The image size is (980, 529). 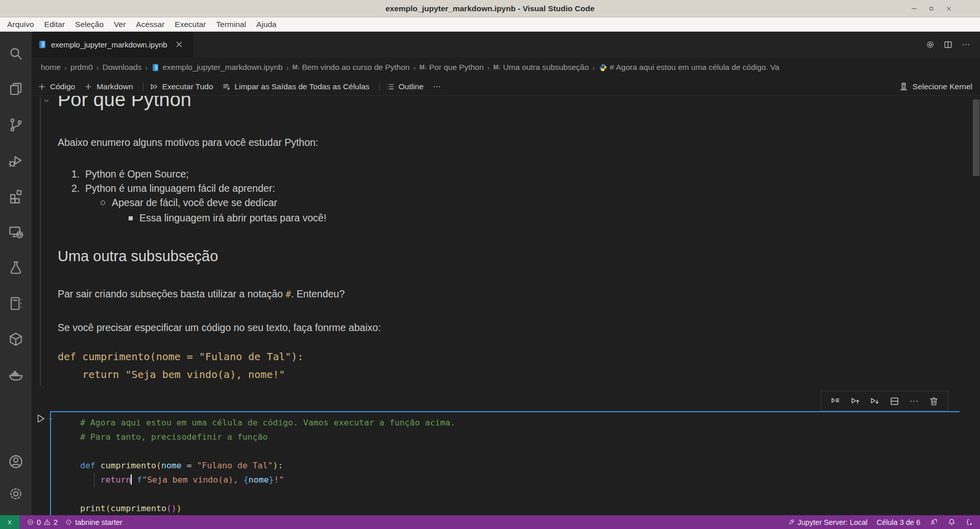 I want to click on breadcrumb-item-prdm0: prdm0, so click(x=82, y=67).